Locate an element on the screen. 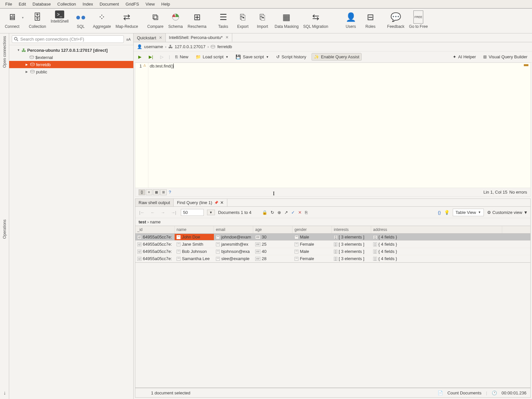 The height and width of the screenshot is (399, 532). crumb-host: 127.0.0.1:27017 is located at coordinates (190, 47).